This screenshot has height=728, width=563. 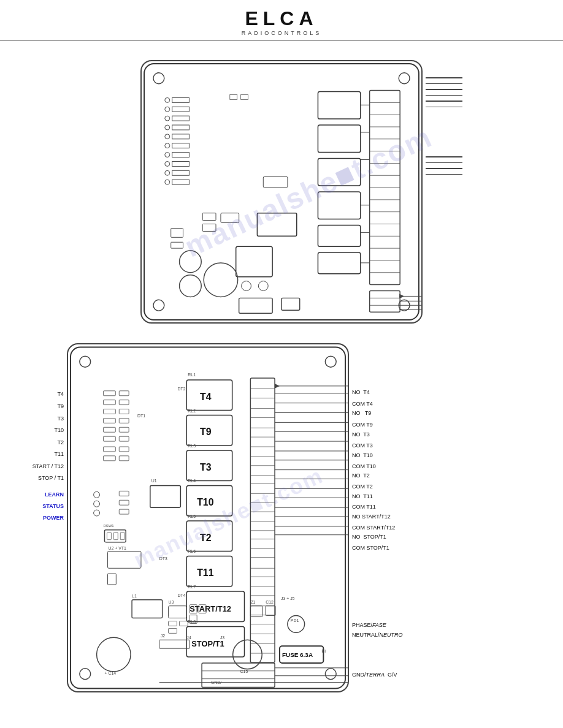 What do you see at coordinates (362, 446) in the screenshot?
I see `label-com-t3: COM T3` at bounding box center [362, 446].